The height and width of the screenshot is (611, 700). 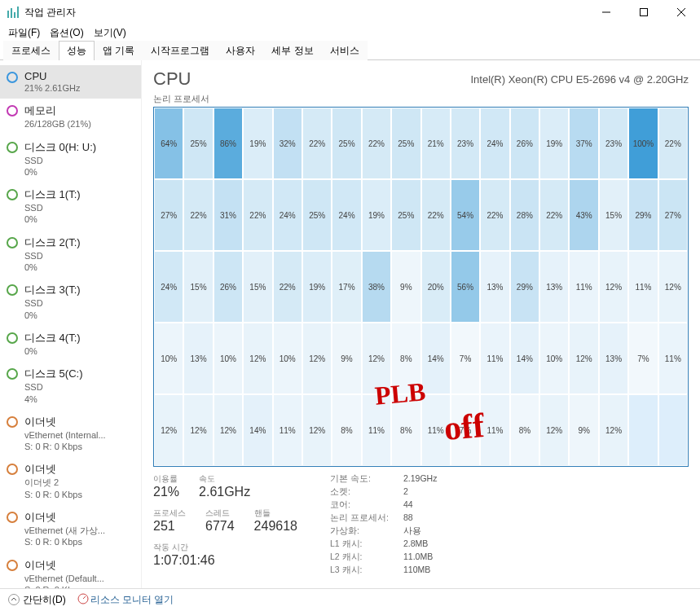 I want to click on sidebar-item-1: 메모리26/128GB (21%), so click(x=70, y=116).